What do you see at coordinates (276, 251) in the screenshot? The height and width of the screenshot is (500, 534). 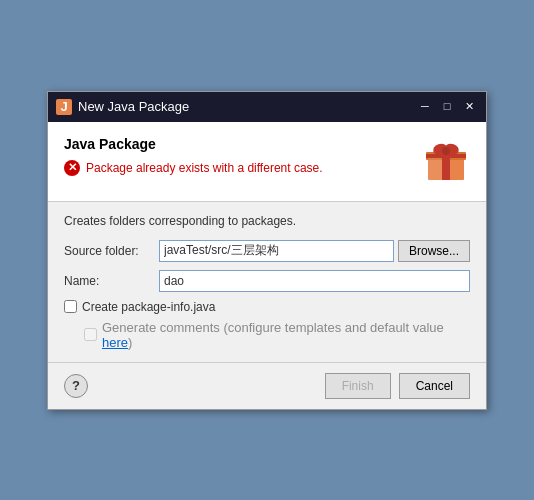 I see `source-folder-input` at bounding box center [276, 251].